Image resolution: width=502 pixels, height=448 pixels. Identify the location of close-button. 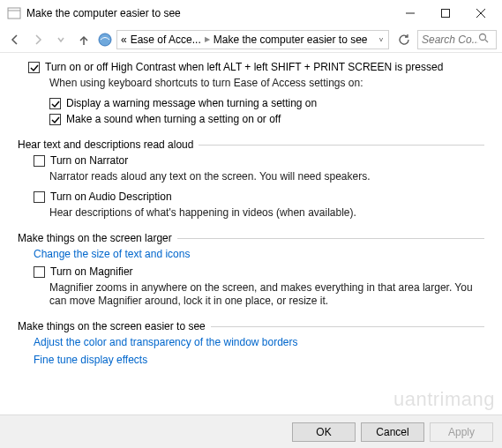
(481, 13).